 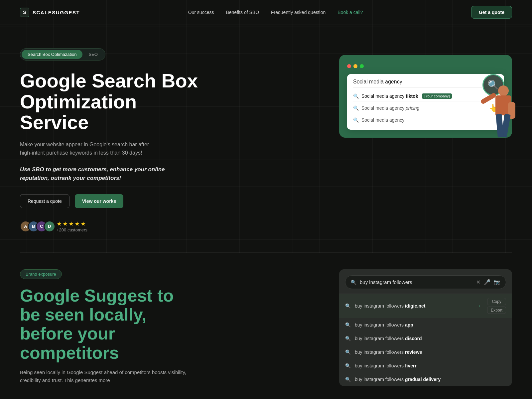 What do you see at coordinates (426, 325) in the screenshot?
I see `gsm-result-item: 🔍 buy instagram followers app` at bounding box center [426, 325].